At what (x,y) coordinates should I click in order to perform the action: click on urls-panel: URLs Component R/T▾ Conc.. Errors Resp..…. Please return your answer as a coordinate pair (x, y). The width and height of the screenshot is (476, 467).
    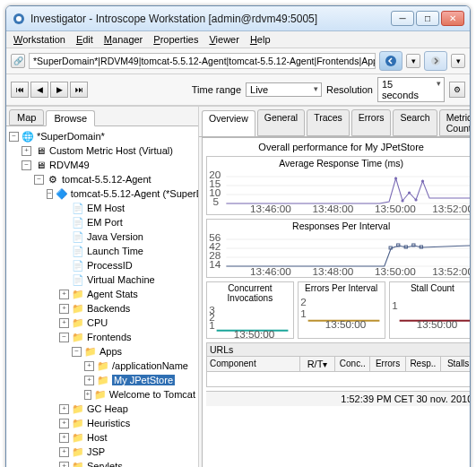
    Looking at the image, I should click on (339, 365).